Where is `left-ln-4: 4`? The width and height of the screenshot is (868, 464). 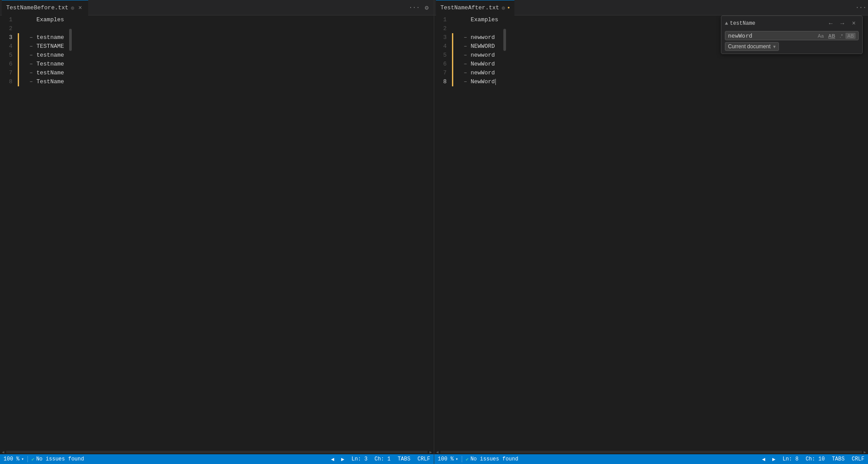 left-ln-4: 4 is located at coordinates (9, 46).